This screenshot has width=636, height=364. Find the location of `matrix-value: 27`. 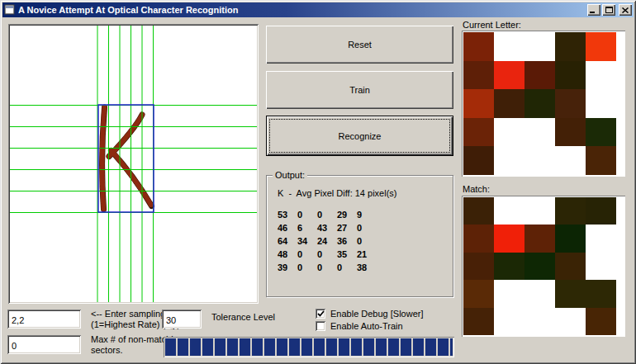

matrix-value: 27 is located at coordinates (347, 228).